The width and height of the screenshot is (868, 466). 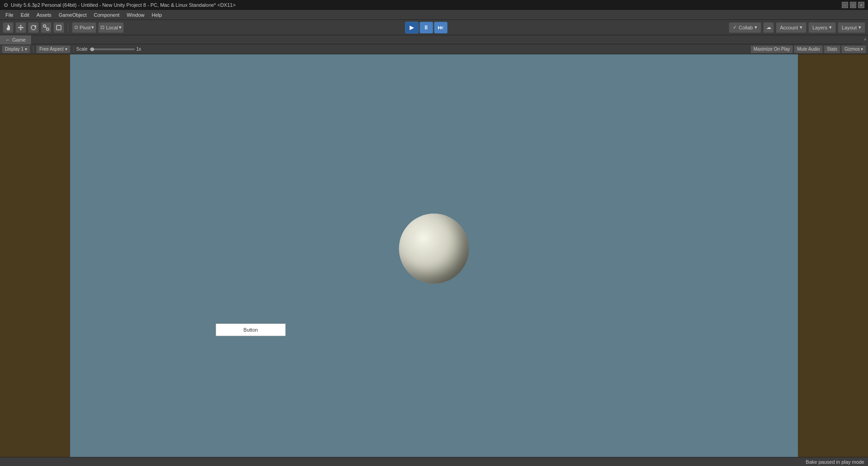 I want to click on gizmos-dropdown-icon: ▾, so click(x=862, y=49).